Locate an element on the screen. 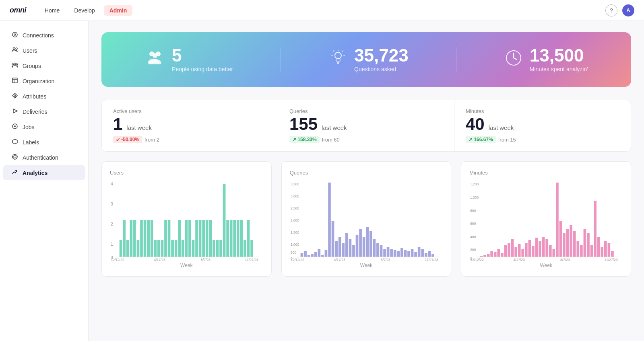  stat-queries-period: last week is located at coordinates (334, 128).